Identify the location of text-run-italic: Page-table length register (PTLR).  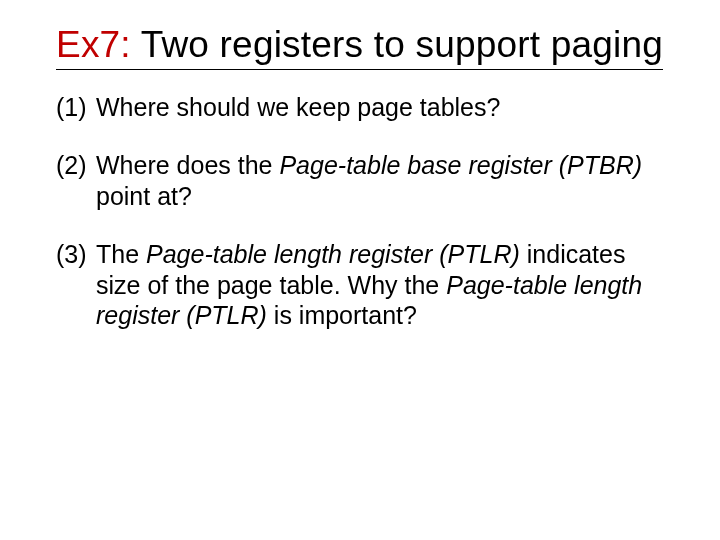
(333, 254).